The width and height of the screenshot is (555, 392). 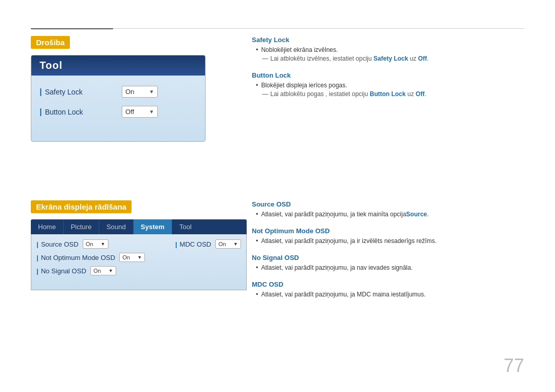 What do you see at coordinates (388, 71) in the screenshot?
I see `desc-drosiba: Safety Lock Noblokējiet ekrāna izvēlnes.…` at bounding box center [388, 71].